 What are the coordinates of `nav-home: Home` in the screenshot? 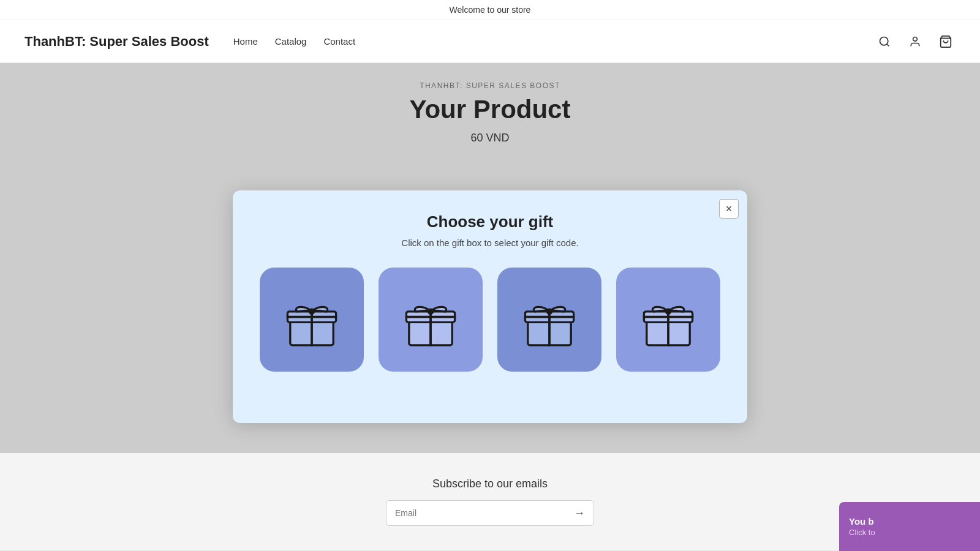 It's located at (246, 42).